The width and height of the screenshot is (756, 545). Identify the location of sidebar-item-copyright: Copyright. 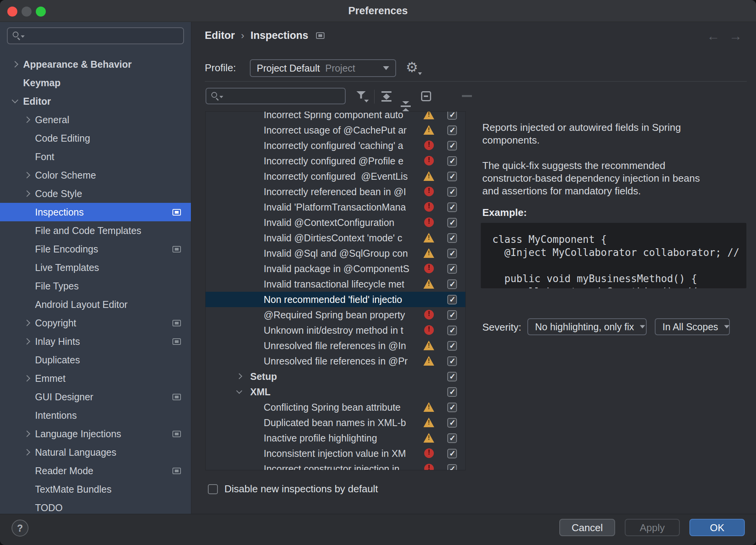
(95, 323).